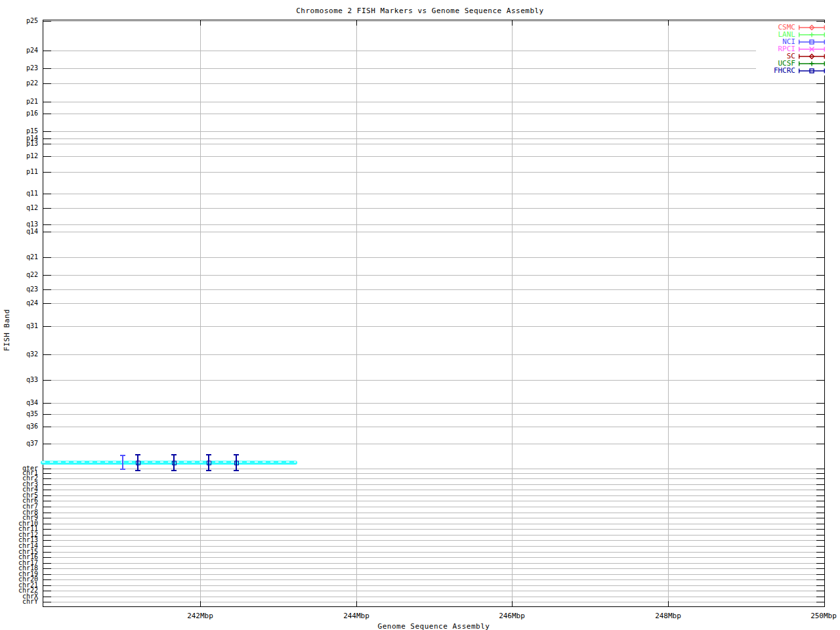  Describe the element at coordinates (434, 354) in the screenshot. I see `gridline-h-q32` at that location.